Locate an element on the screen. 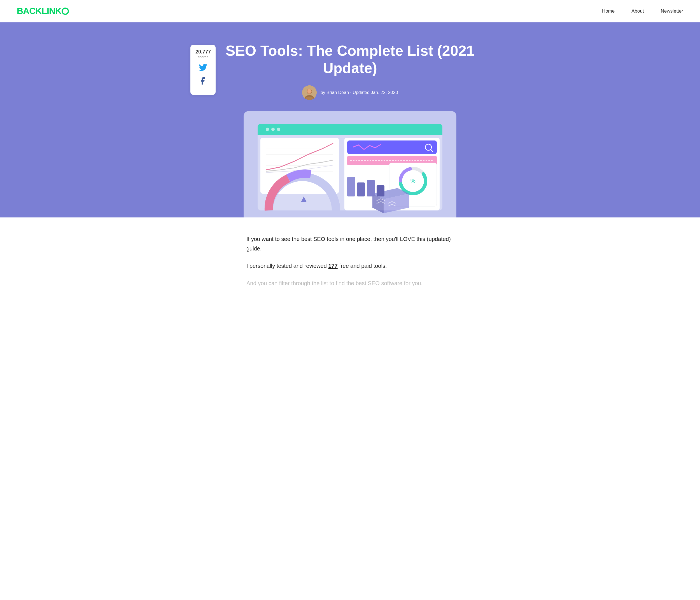 This screenshot has width=700, height=600. intro-paragraph-1: If you want to see the best SEO tools in… is located at coordinates (350, 244).